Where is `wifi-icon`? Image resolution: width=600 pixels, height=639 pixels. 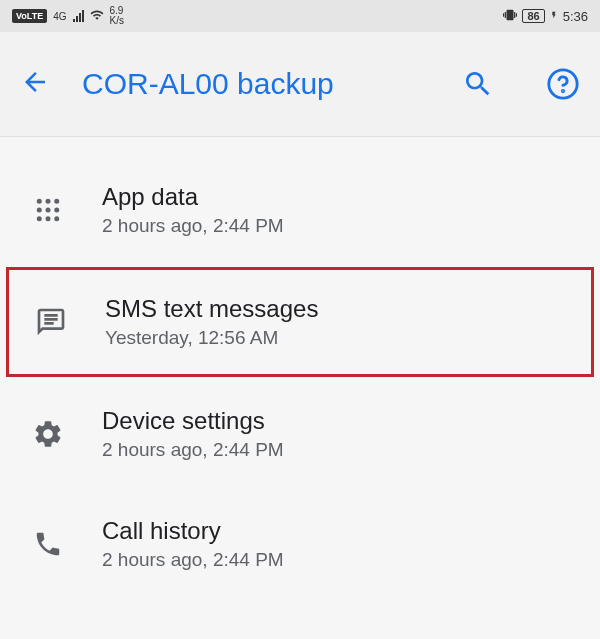
wifi-icon is located at coordinates (97, 16).